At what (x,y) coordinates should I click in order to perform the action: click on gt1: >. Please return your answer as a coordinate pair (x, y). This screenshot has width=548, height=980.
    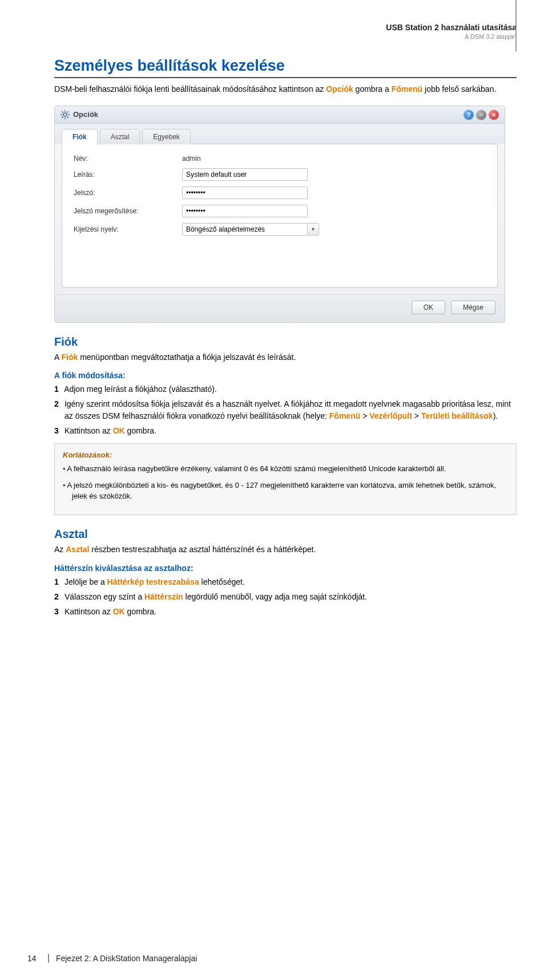
    Looking at the image, I should click on (365, 416).